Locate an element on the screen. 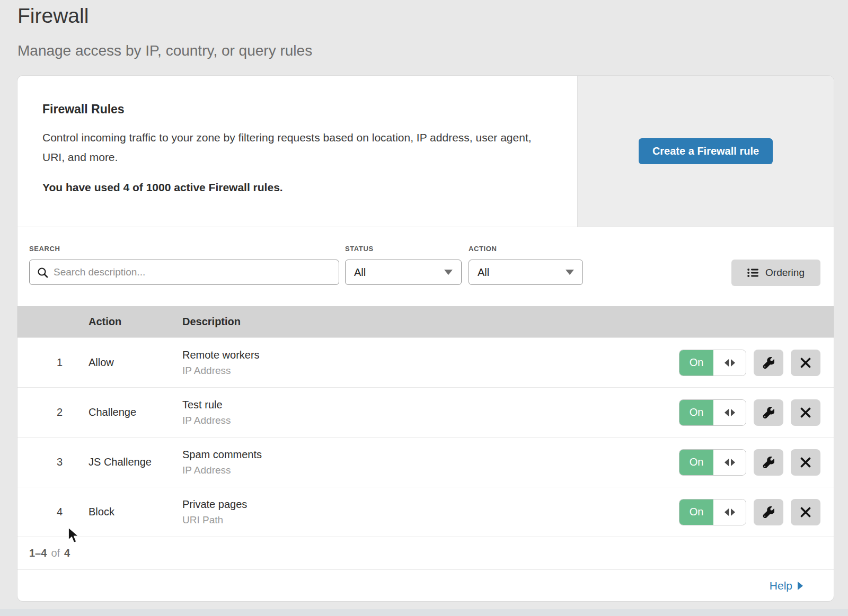  table-row: 4 Block Private pages URI Path On is located at coordinates (426, 512).